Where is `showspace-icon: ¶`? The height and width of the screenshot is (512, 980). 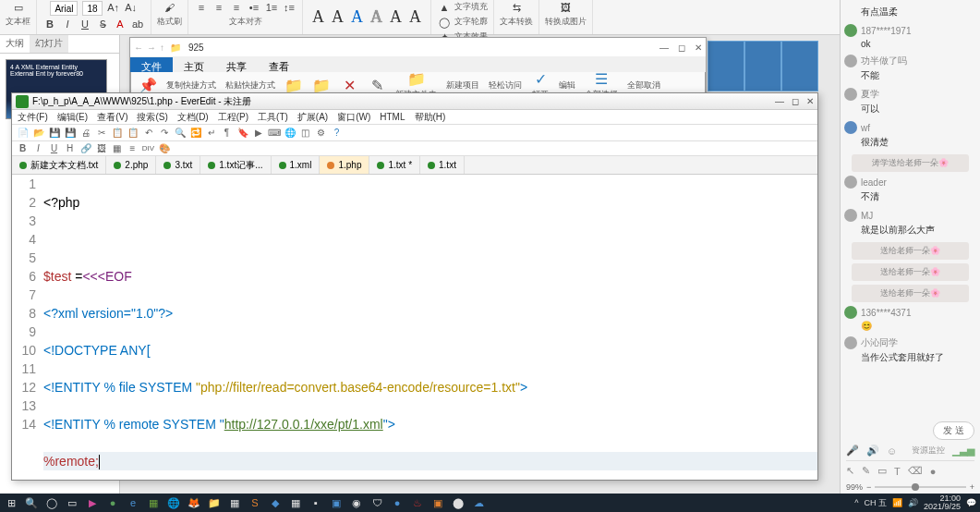 showspace-icon: ¶ is located at coordinates (227, 133).